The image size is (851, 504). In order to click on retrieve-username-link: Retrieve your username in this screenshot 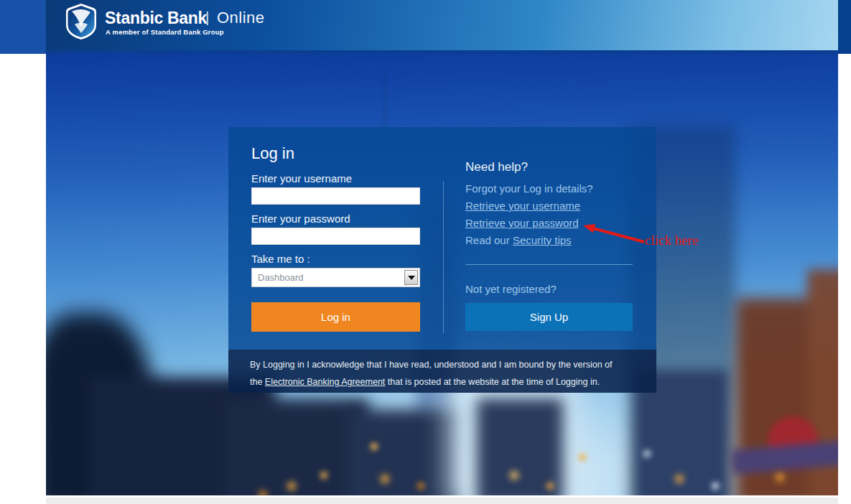, I will do `click(523, 205)`.